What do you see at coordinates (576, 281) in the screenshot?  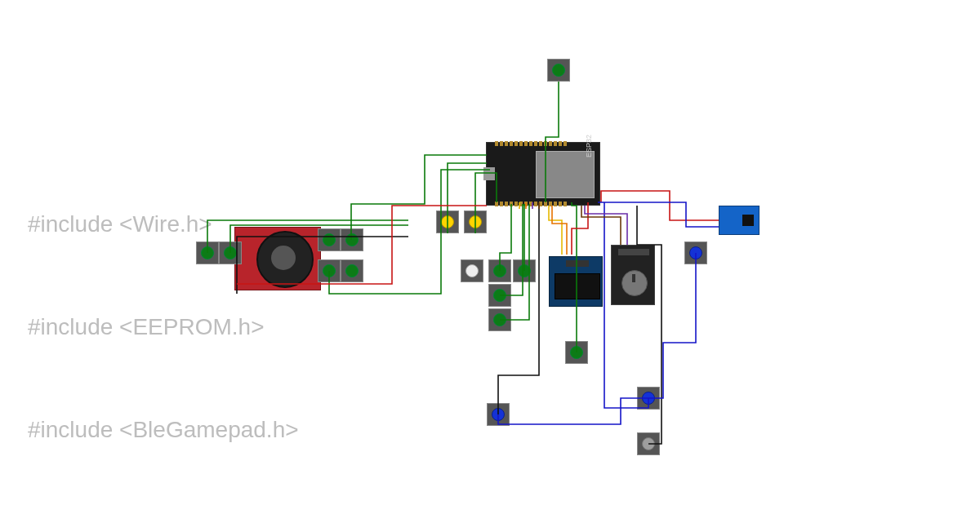 I see `oled-display` at bounding box center [576, 281].